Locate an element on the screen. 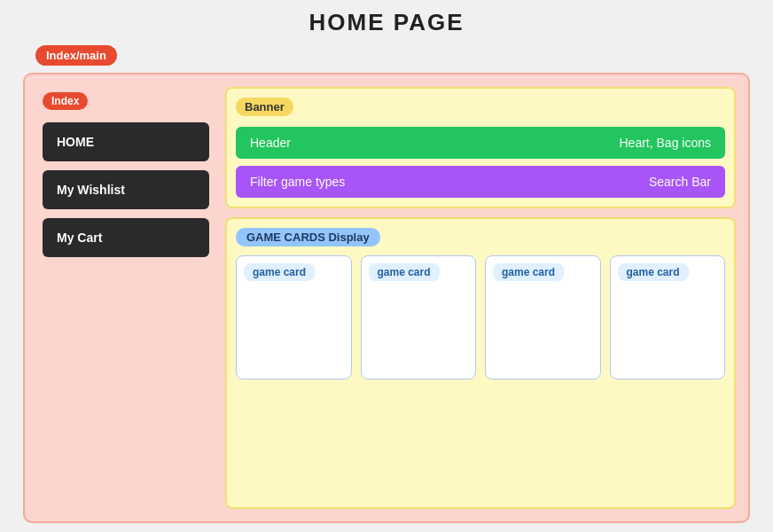  cards-display-label: GAME CARDS Display is located at coordinates (308, 238).